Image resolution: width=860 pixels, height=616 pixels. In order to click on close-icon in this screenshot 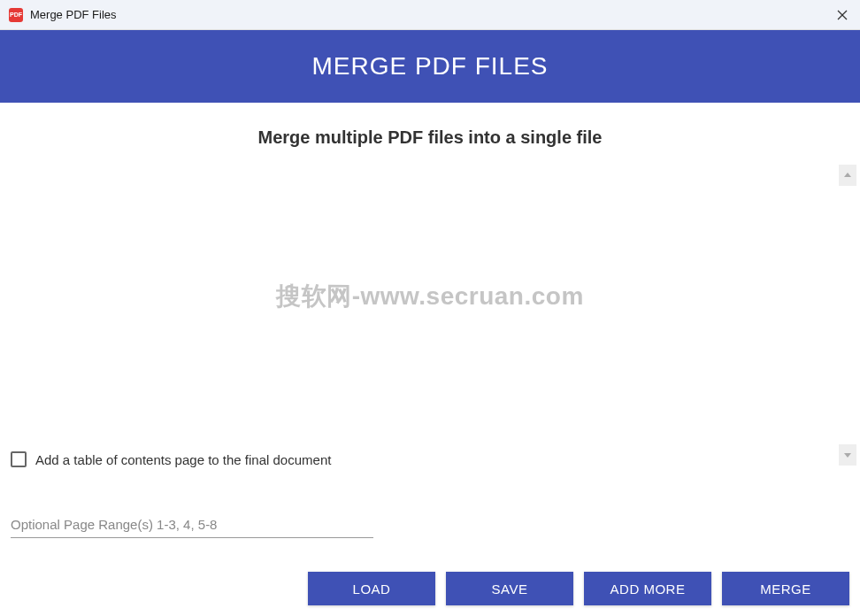, I will do `click(842, 15)`.